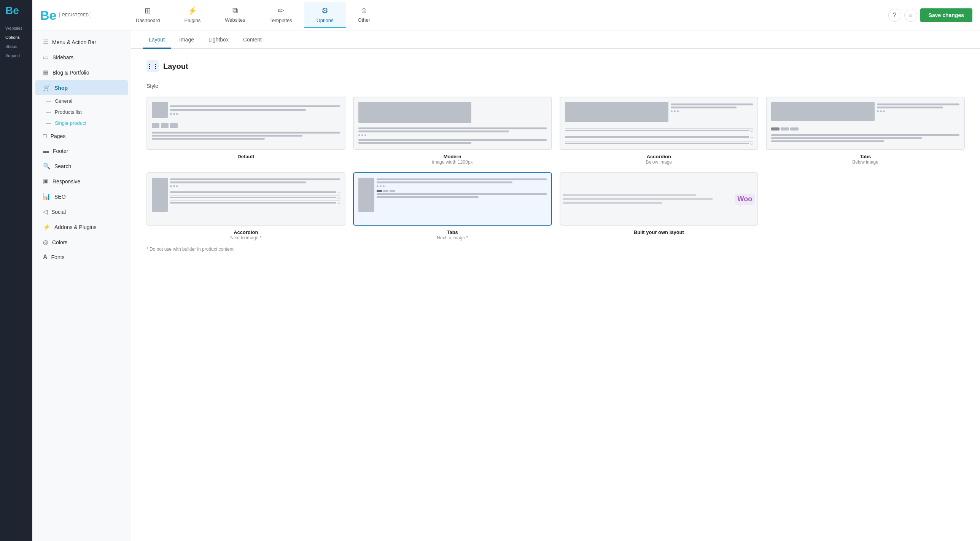 The image size is (980, 541). Describe the element at coordinates (659, 232) in the screenshot. I see `style-name-built-own: Built your own layout` at that location.